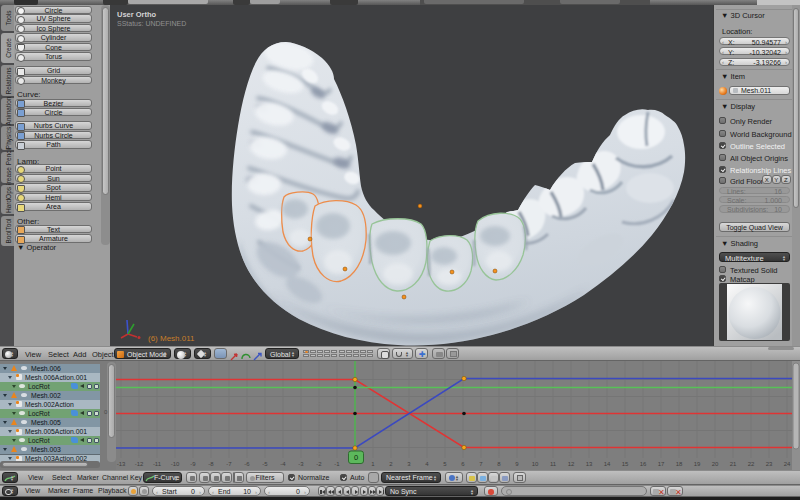 Image resolution: width=800 pixels, height=500 pixels. I want to click on svg-text: (6) Mesh.011, so click(172, 338).